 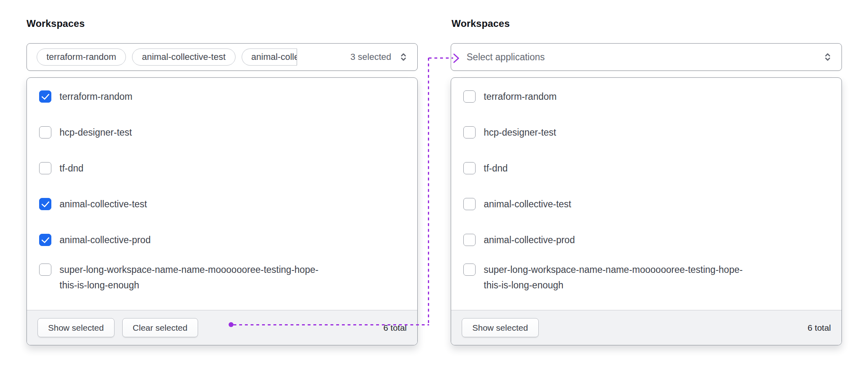 I want to click on tag-clipped: animal-collective-prod, so click(x=269, y=57).